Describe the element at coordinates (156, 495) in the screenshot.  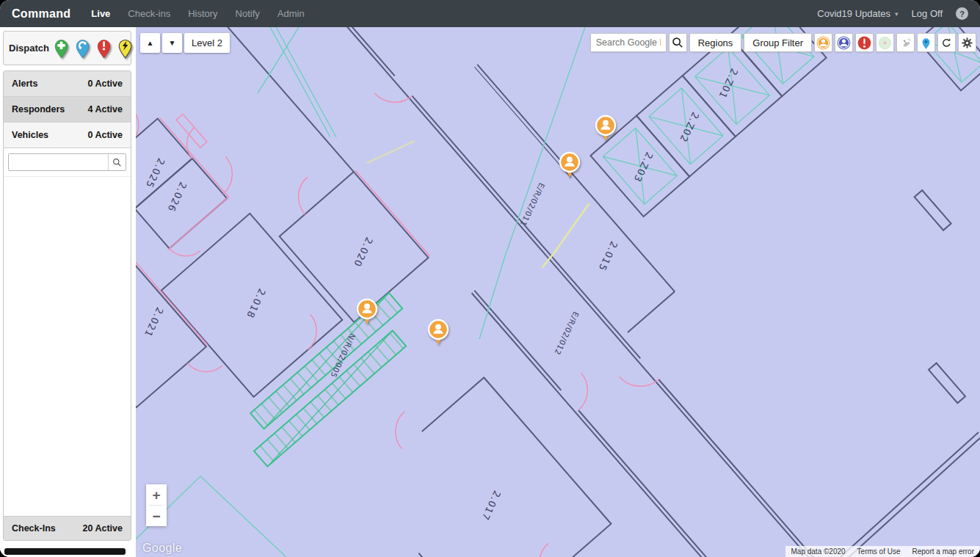
I see `zoom-in-button: +` at that location.